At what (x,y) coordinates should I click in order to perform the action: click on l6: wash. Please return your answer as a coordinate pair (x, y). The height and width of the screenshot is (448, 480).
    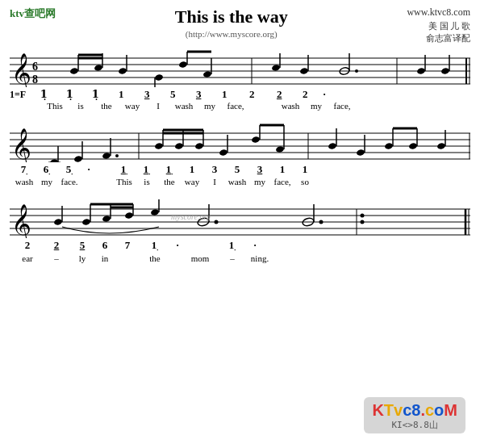
    Looking at the image, I should click on (184, 106).